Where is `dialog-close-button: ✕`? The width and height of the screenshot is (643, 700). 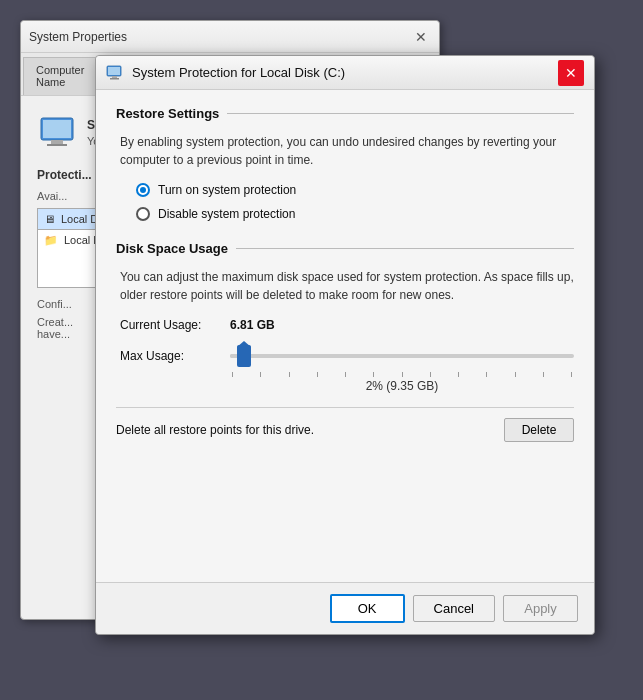 dialog-close-button: ✕ is located at coordinates (571, 73).